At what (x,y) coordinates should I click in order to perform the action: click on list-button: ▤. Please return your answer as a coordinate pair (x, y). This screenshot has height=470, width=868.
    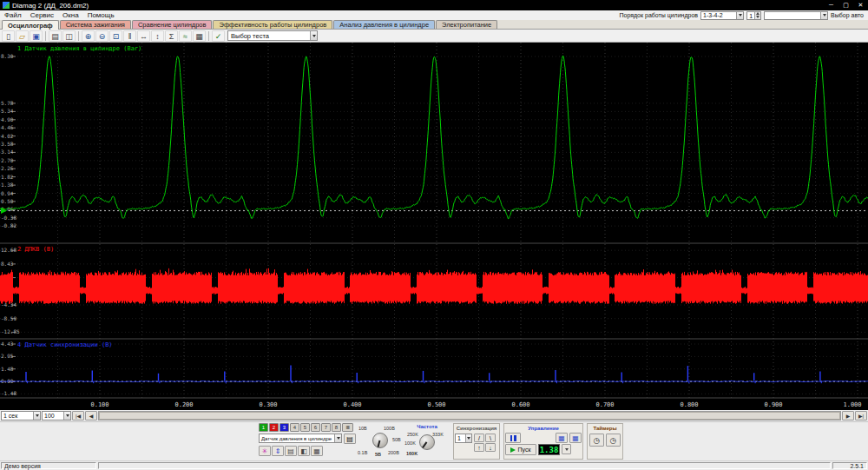
    Looking at the image, I should click on (291, 451).